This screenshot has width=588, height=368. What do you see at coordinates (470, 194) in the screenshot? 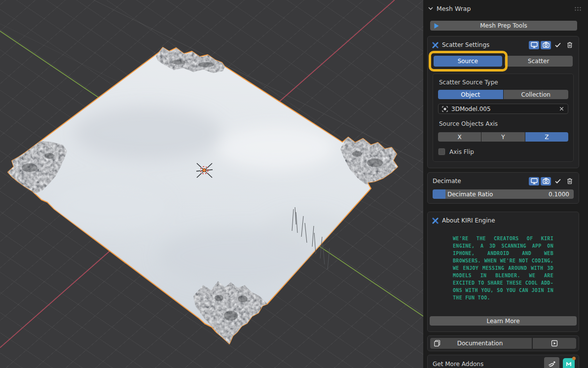
I see `decimate-ratio-label: Decimate Ratio` at bounding box center [470, 194].